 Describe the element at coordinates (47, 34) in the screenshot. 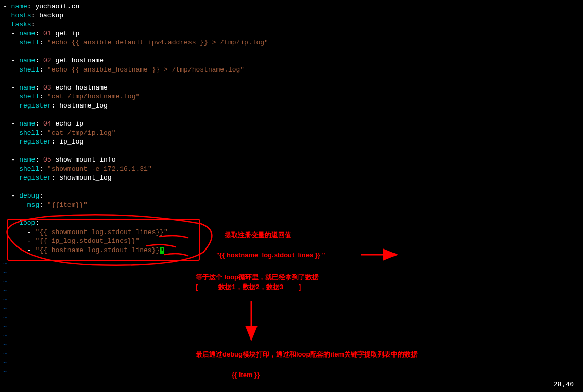

I see `task-number: 01` at that location.